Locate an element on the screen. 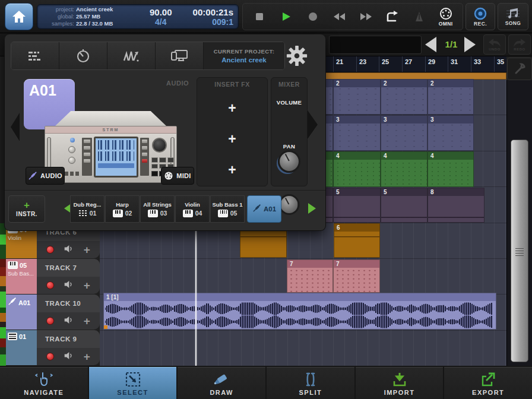  add-fx-slot-2: + is located at coordinates (232, 139).